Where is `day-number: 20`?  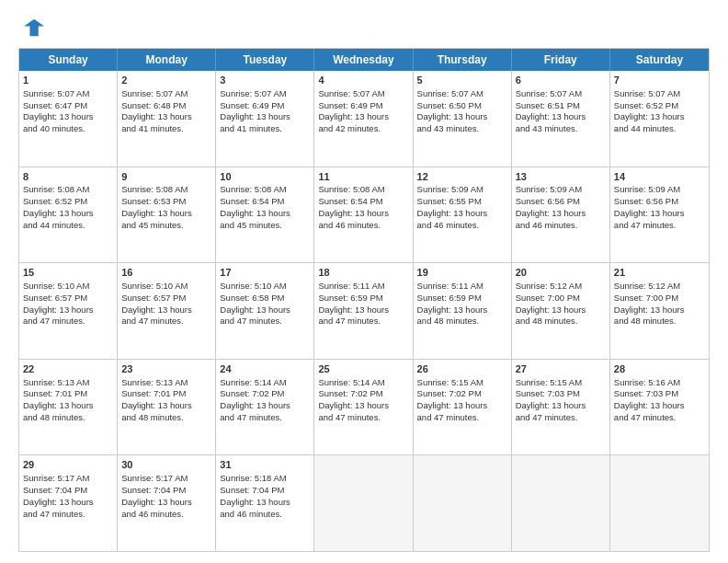 day-number: 20 is located at coordinates (561, 272).